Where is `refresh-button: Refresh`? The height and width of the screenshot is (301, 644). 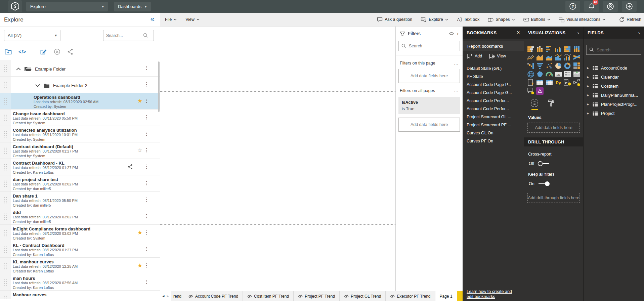
refresh-button: Refresh is located at coordinates (630, 19).